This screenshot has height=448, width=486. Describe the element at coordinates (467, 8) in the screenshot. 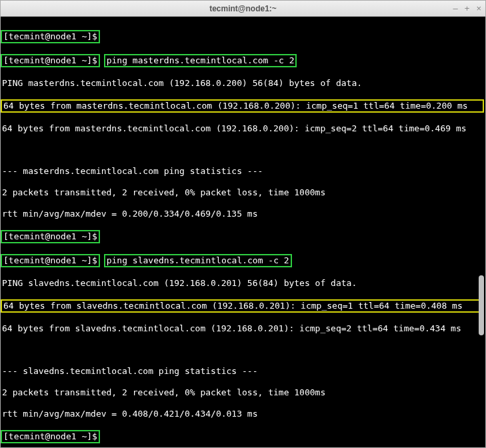

I see `window-controls: – + ×` at that location.